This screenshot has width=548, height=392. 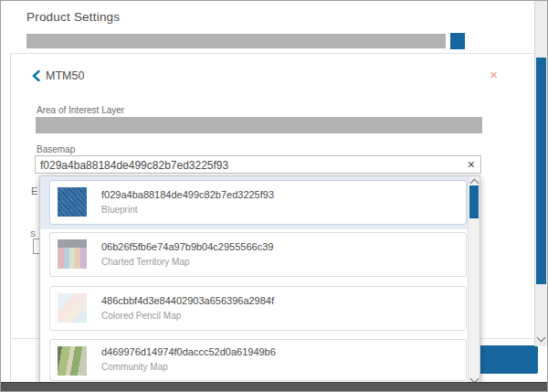 I want to click on back-button: MTM50, so click(x=58, y=76).